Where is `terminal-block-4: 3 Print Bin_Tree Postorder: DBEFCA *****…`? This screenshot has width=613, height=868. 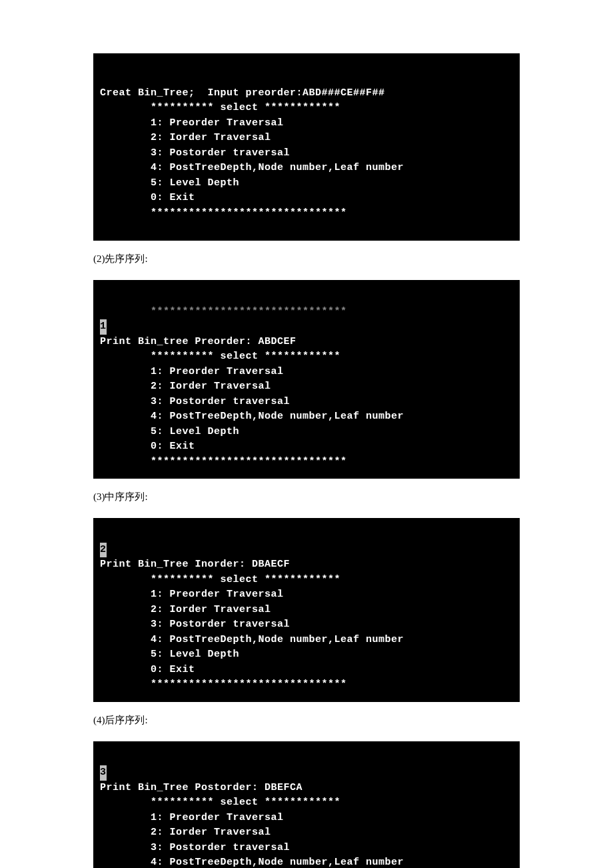
terminal-block-4: 3 Print Bin_Tree Postorder: DBEFCA *****… is located at coordinates (306, 805).